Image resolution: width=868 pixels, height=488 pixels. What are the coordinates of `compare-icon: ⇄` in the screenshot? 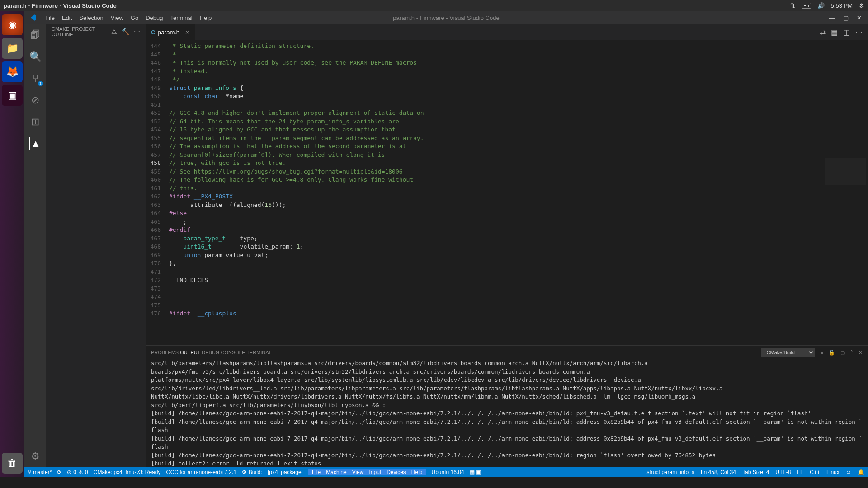 It's located at (823, 33).